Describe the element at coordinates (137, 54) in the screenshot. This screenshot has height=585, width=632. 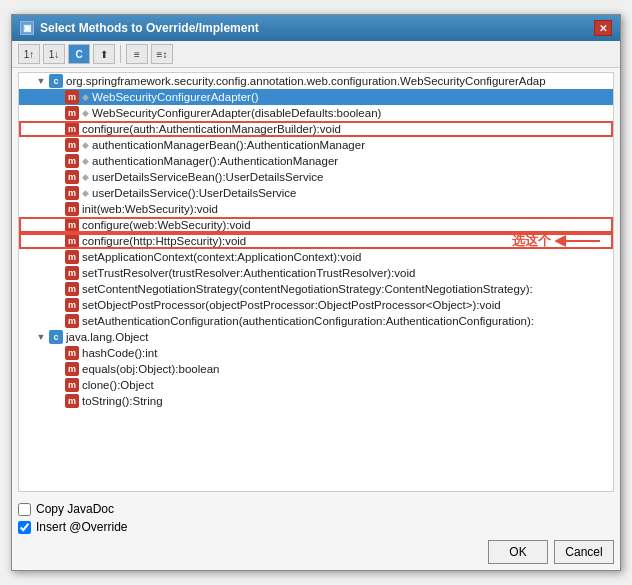
I see `list-button: ≡` at that location.